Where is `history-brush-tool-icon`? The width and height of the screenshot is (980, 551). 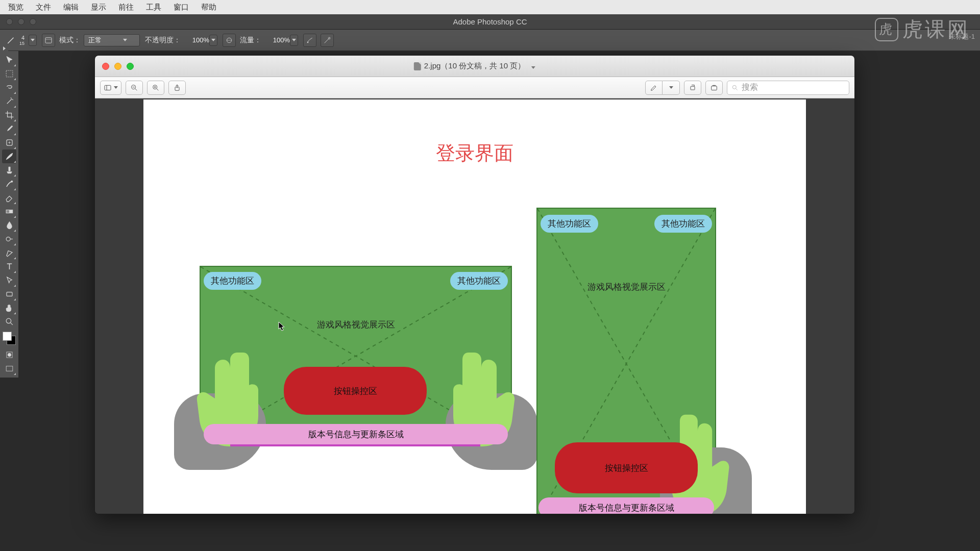
history-brush-tool-icon is located at coordinates (9, 184).